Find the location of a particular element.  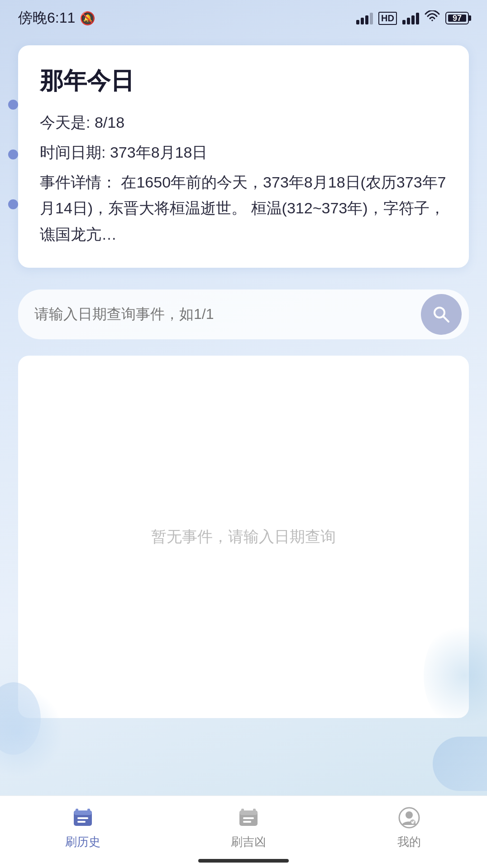

nav-item-profile: 我的 is located at coordinates (409, 827).